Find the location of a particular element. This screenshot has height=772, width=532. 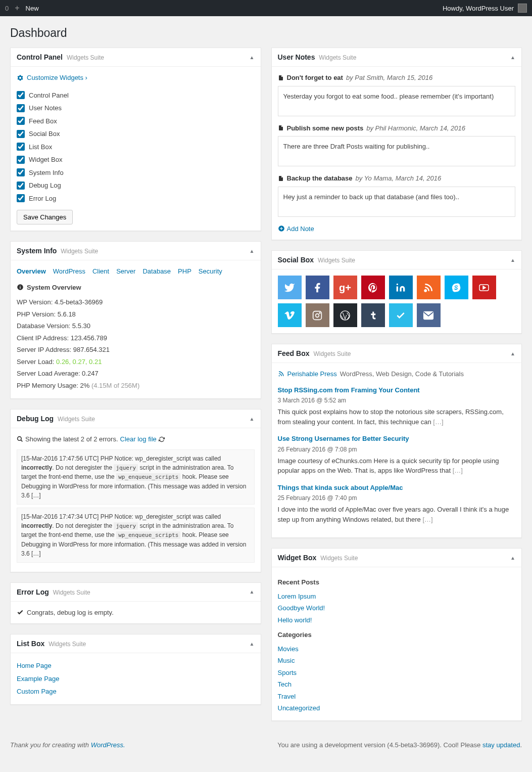

twitter-icon is located at coordinates (290, 287).